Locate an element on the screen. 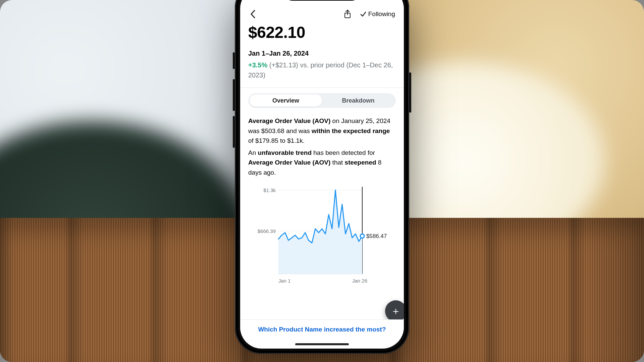 The image size is (644, 362). metric-delta-abs: (+$21.13) is located at coordinates (284, 65).